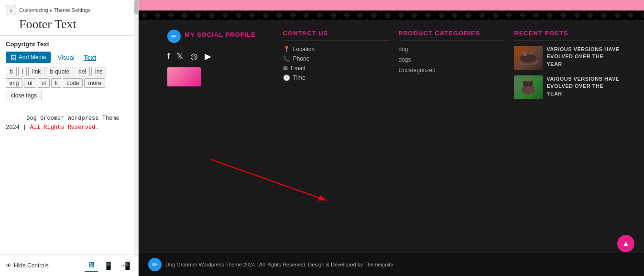 This screenshot has height=276, width=644. What do you see at coordinates (98, 72) in the screenshot?
I see `ins-button: ins` at bounding box center [98, 72].